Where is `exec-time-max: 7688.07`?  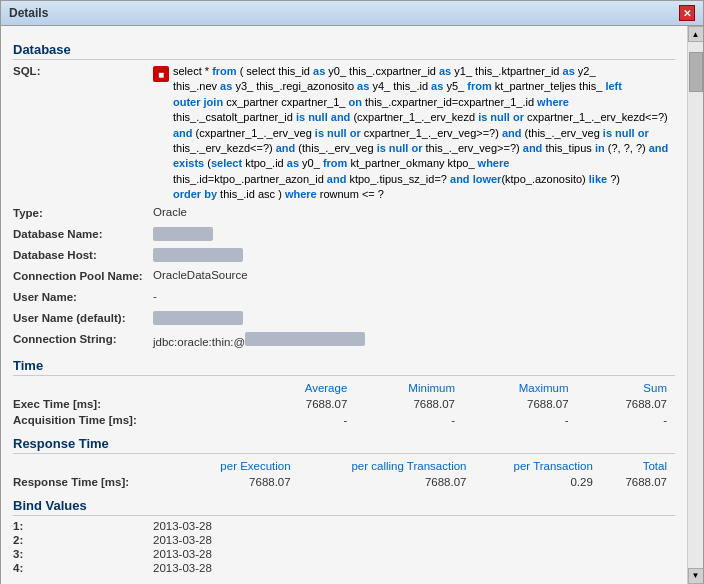
exec-time-max: 7688.07 is located at coordinates (520, 404).